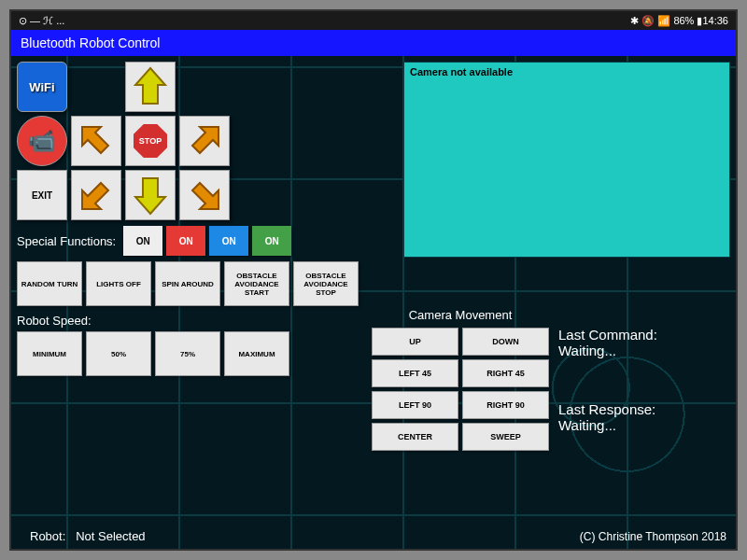 Image resolution: width=747 pixels, height=560 pixels. I want to click on special-toggle-2: ON, so click(186, 241).